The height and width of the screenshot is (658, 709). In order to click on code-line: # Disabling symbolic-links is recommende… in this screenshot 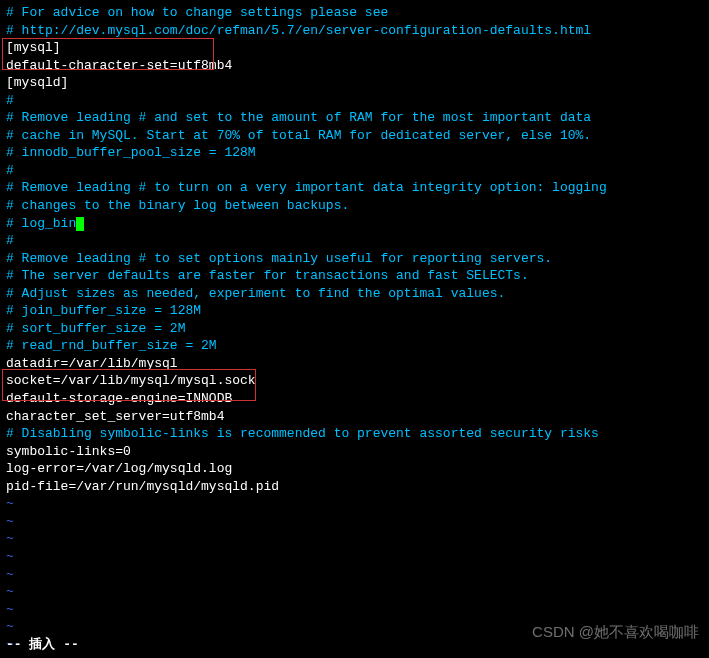, I will do `click(354, 434)`.